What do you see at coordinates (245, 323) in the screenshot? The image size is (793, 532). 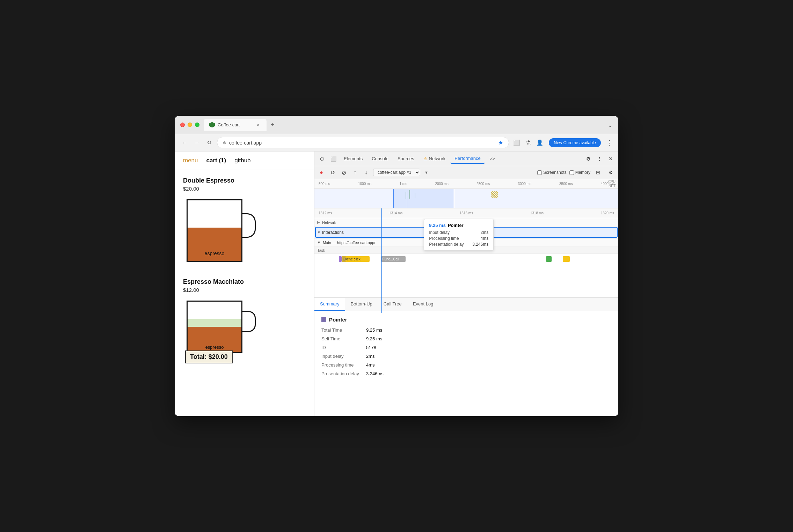 I see `product-2: Espresso Macchiato $12.00 espresso Total…` at bounding box center [245, 323].